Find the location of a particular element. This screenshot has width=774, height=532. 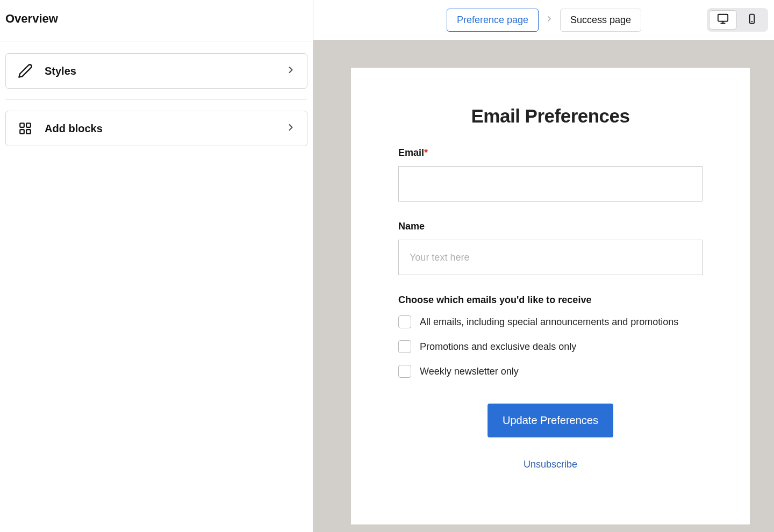

checkbox-row: All emails, including special announceme… is located at coordinates (550, 322).